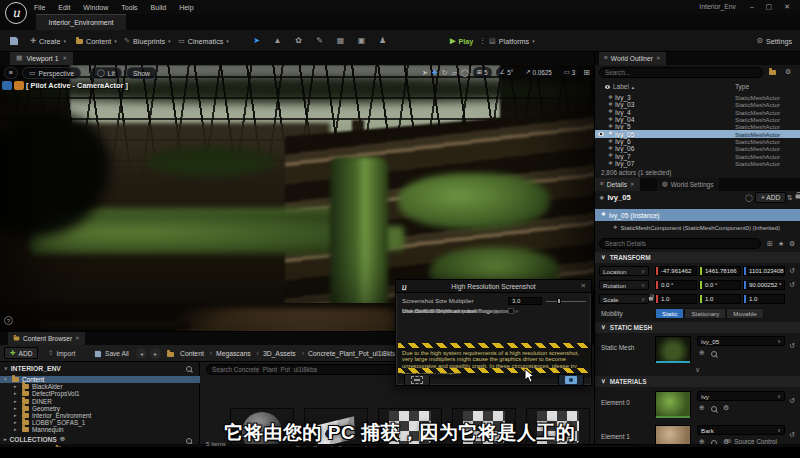 The height and width of the screenshot is (458, 800). What do you see at coordinates (741, 341) in the screenshot?
I see `static-mesh-dropdown: Ivy_05∨` at bounding box center [741, 341].